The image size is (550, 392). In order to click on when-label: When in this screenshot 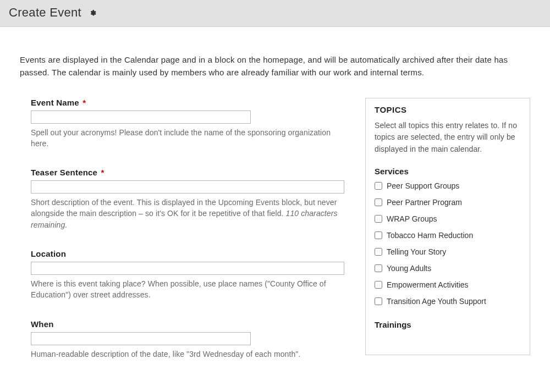, I will do `click(190, 324)`.